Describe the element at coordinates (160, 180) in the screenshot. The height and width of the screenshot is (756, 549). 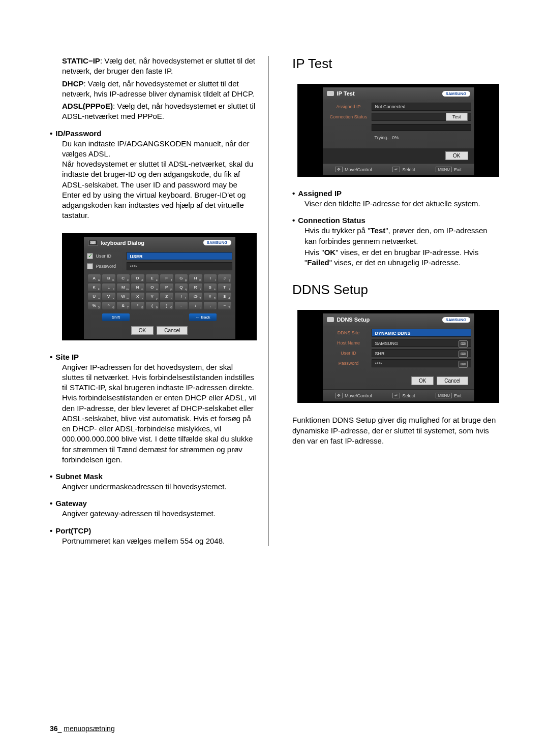
I see `id-password-body: Du kan indtaste IP/ADGANGSKODEN manuelt,…` at that location.